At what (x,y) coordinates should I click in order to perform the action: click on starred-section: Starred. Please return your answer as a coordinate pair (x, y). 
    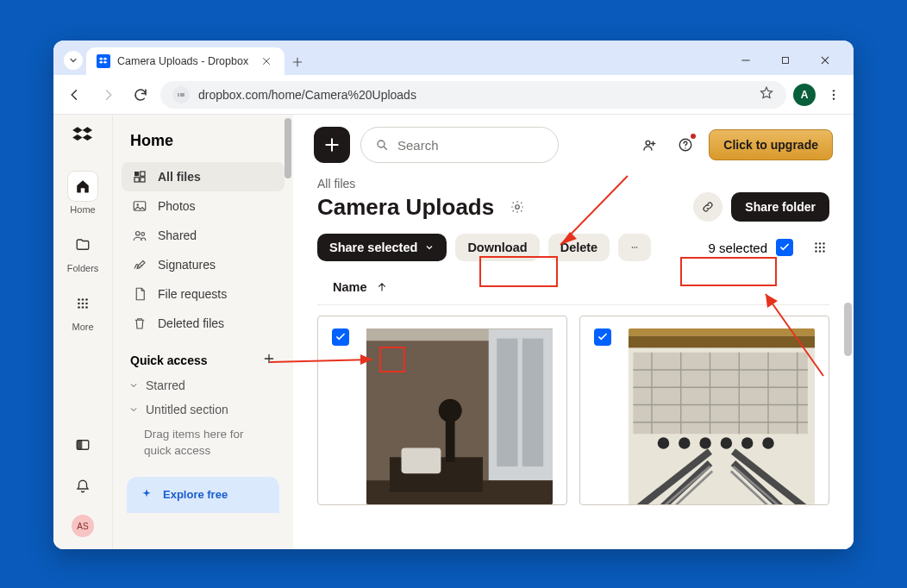
    Looking at the image, I should click on (203, 385).